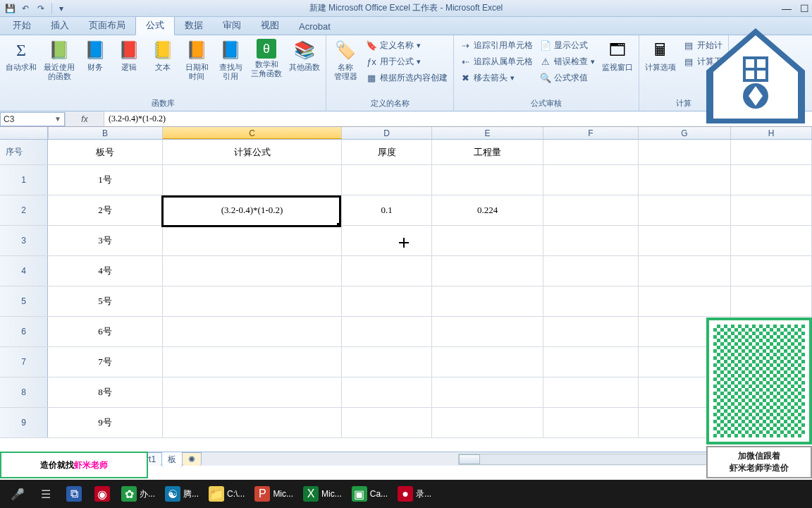 Image resolution: width=812 pixels, height=508 pixels. Describe the element at coordinates (18, 494) in the screenshot. I see `taskbar-mic-icon: 🎤` at that location.